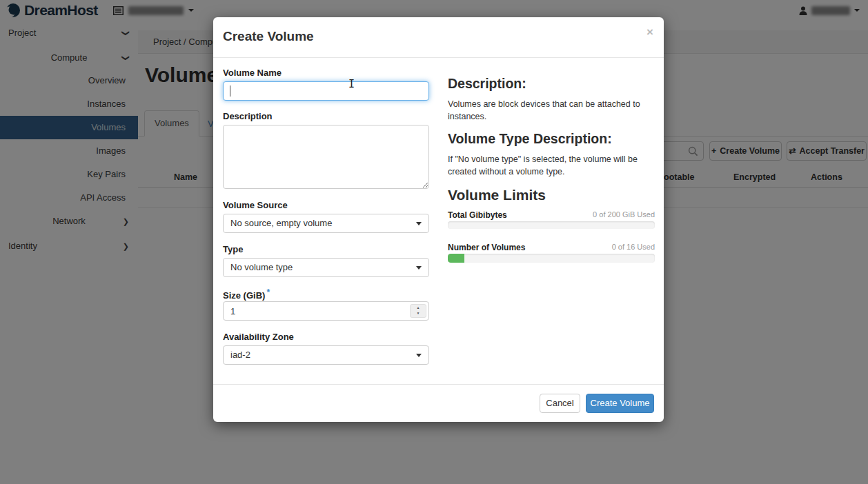 This screenshot has width=868, height=484. Describe the element at coordinates (418, 313) in the screenshot. I see `spinner-down-icon: ▼` at that location.